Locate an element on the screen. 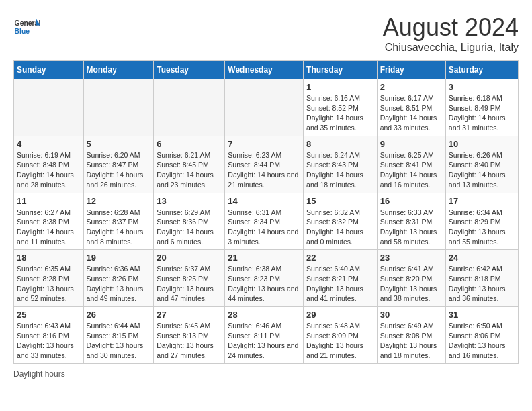 This screenshot has height=411, width=532. calendar-day-cell: 23Sunrise: 6:41 AMSunset: 8:20 PMDayligh… is located at coordinates (411, 278).